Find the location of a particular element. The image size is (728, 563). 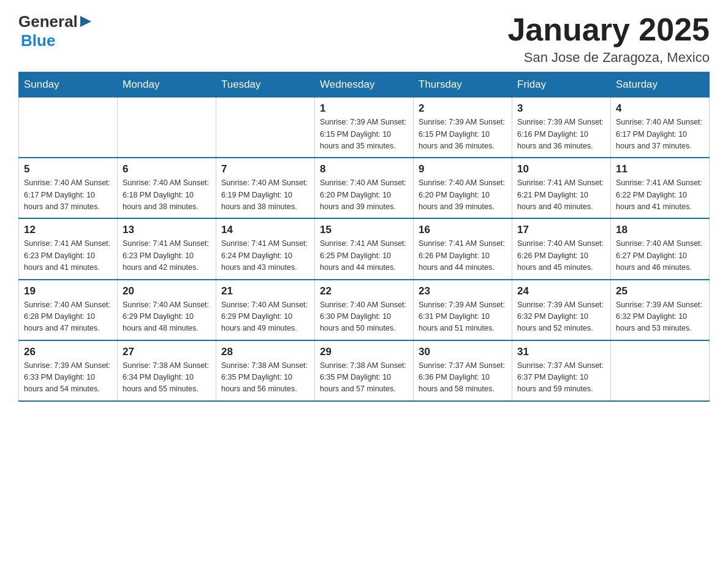

calendar-cell: 13Sunrise: 7:41 AM Sunset: 6:23 PM Dayli… is located at coordinates (167, 249).